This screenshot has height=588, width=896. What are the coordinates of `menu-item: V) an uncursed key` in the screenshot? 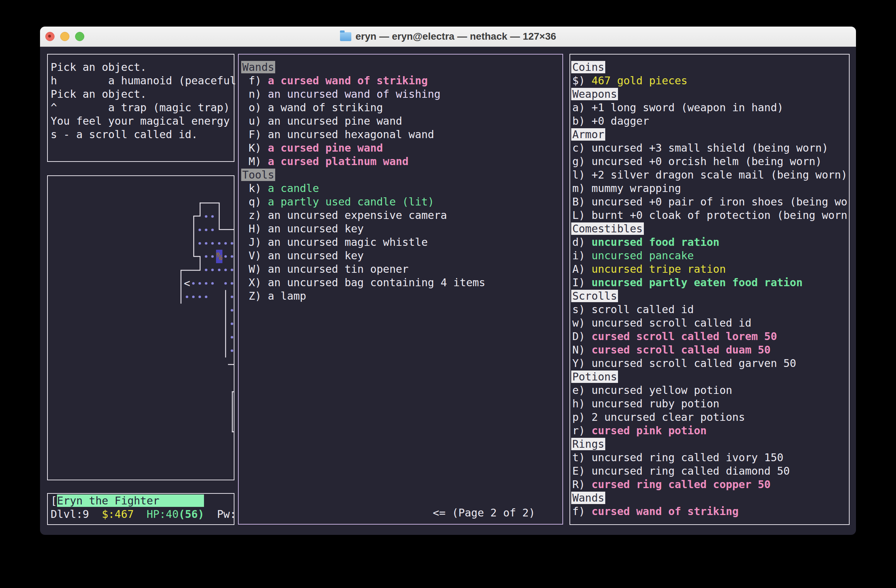 It's located at (402, 256).